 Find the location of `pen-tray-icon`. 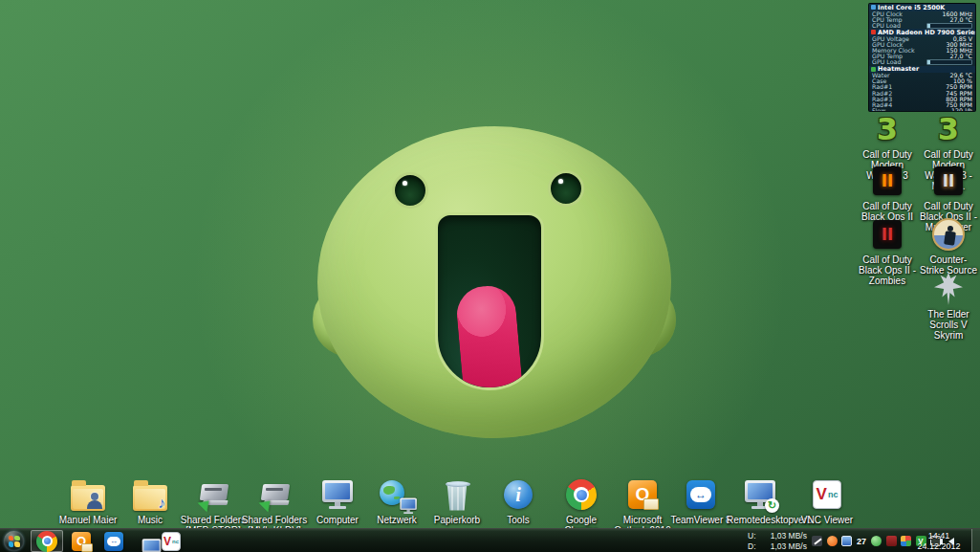

pen-tray-icon is located at coordinates (817, 541).